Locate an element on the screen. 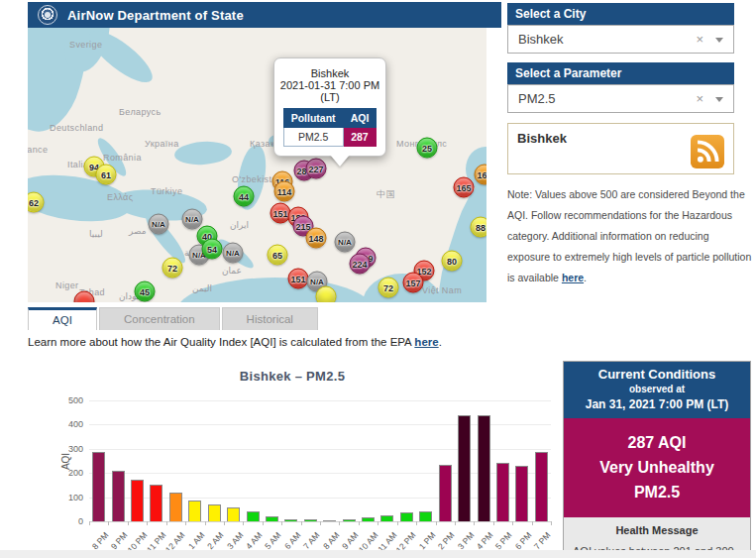 The width and height of the screenshot is (756, 558). beyond-aqi-note: Note: Values above 500 are considered Be… is located at coordinates (630, 236).